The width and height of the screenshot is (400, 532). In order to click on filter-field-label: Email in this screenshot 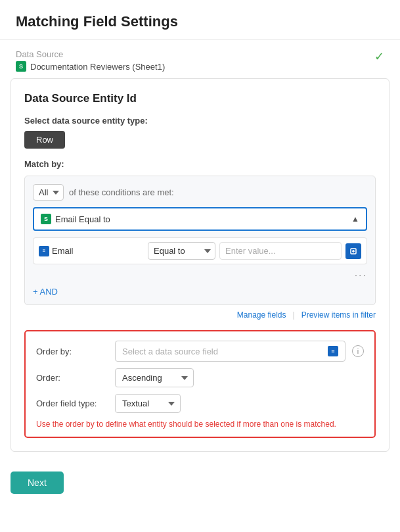, I will do `click(63, 251)`.